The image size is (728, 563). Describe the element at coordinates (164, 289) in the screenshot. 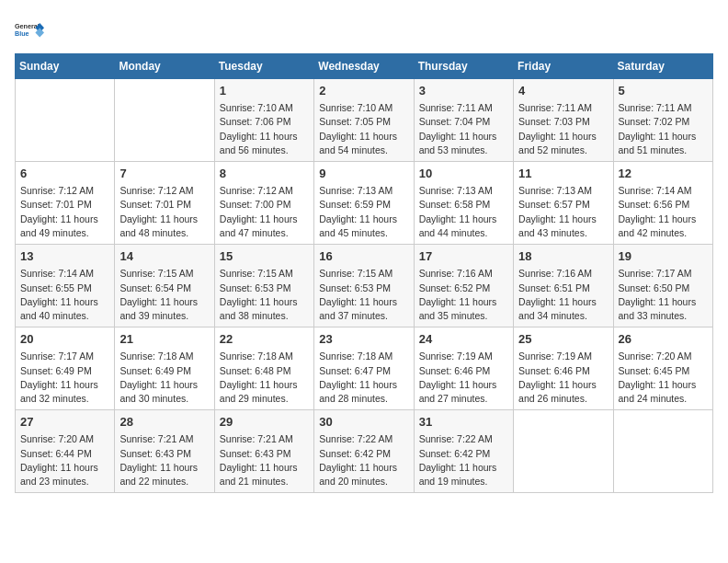

I see `sunset-text: Sunset: 6:54 PM` at that location.